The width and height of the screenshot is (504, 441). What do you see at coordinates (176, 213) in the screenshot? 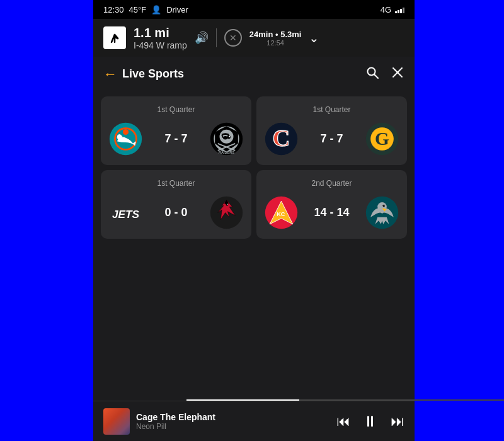
I see `game-teams-3: JETS 0 - 0` at bounding box center [176, 213].